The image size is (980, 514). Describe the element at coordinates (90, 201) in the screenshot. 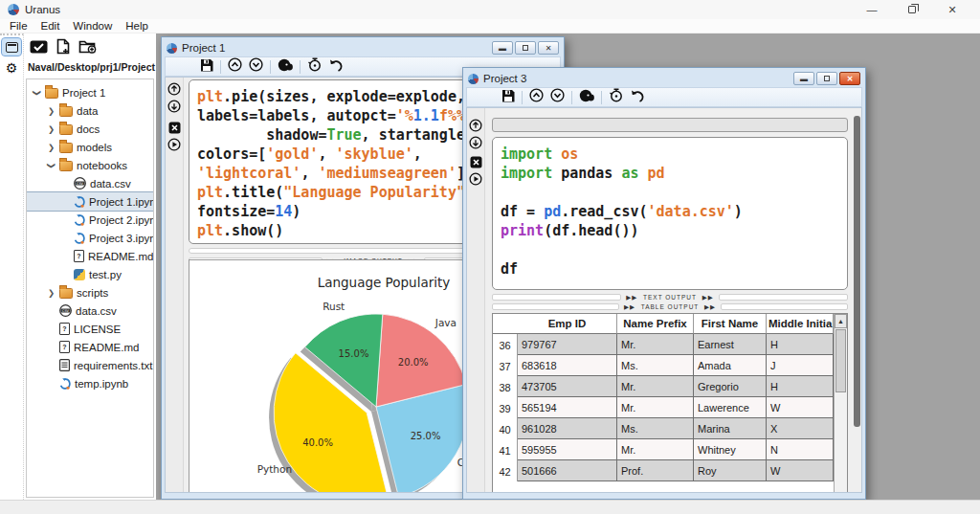

I see `tree-item-project-1-ipynb: Project 1.ipynb` at that location.